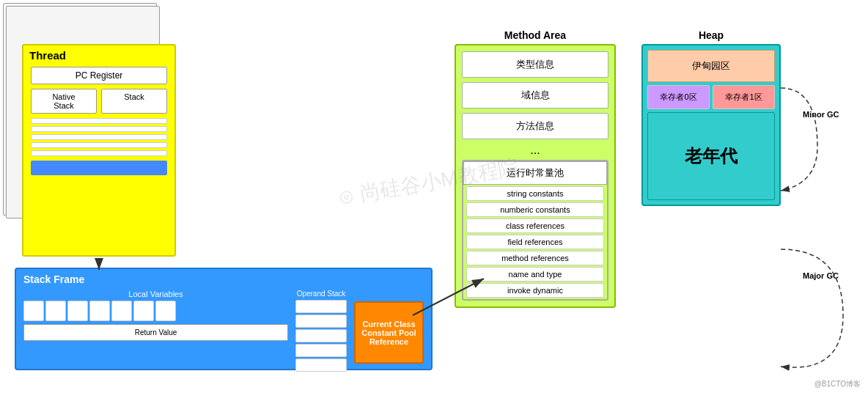 Image resolution: width=868 pixels, height=393 pixels. Describe the element at coordinates (711, 117) in the screenshot. I see `heap-wrapper: Heap 伊甸园区 幸存者0区 幸存者1区 老年代` at that location.